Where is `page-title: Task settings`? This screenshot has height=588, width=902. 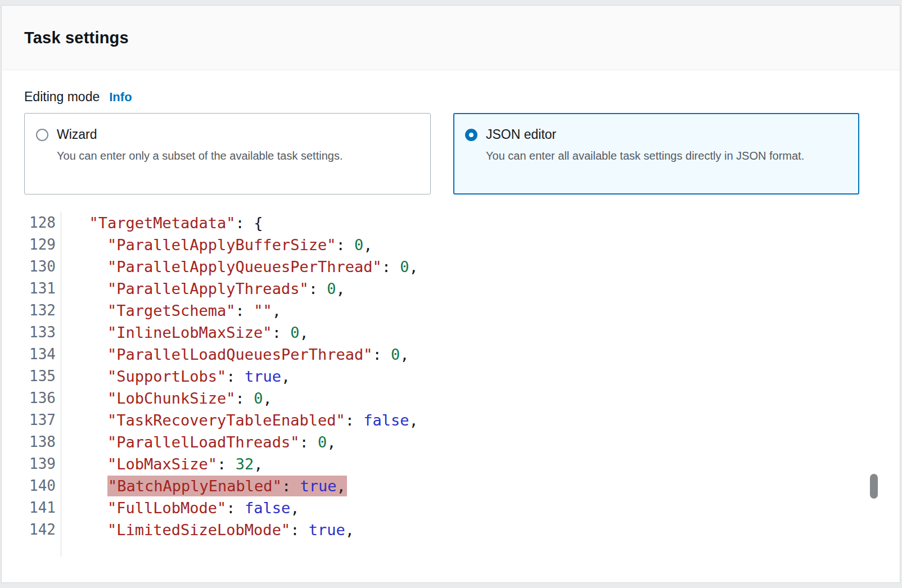
page-title: Task settings is located at coordinates (76, 38).